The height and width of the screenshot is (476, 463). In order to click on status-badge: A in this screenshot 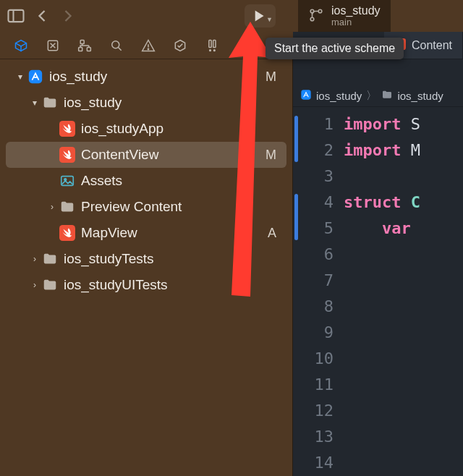, I will do `click(272, 233)`.